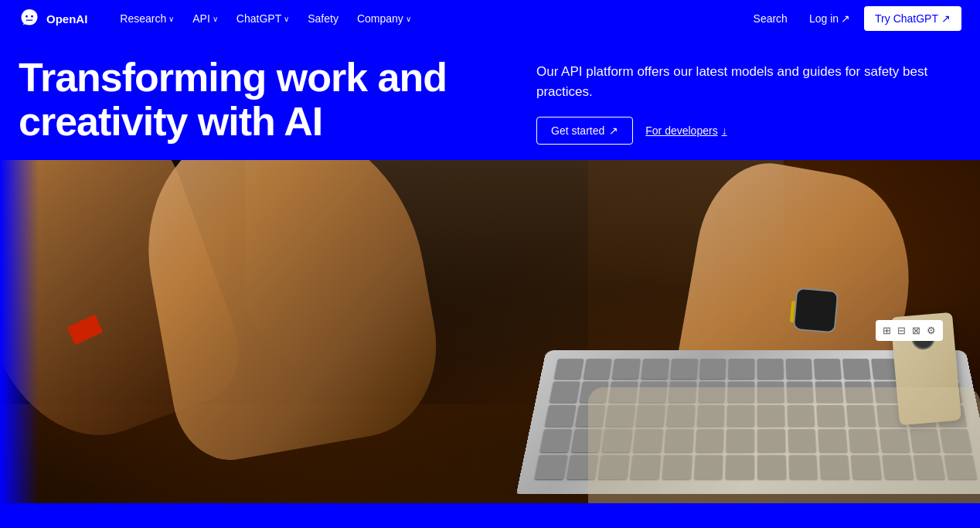  I want to click on image-toolbar: ⊞ ⊟ ⊠ ⚙, so click(909, 331).